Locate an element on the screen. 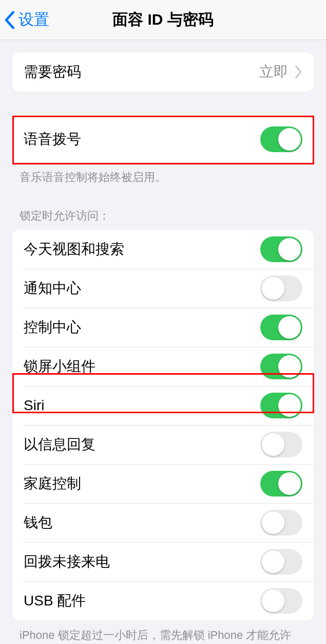  voice-dial-row: 语音拨号 is located at coordinates (163, 139).